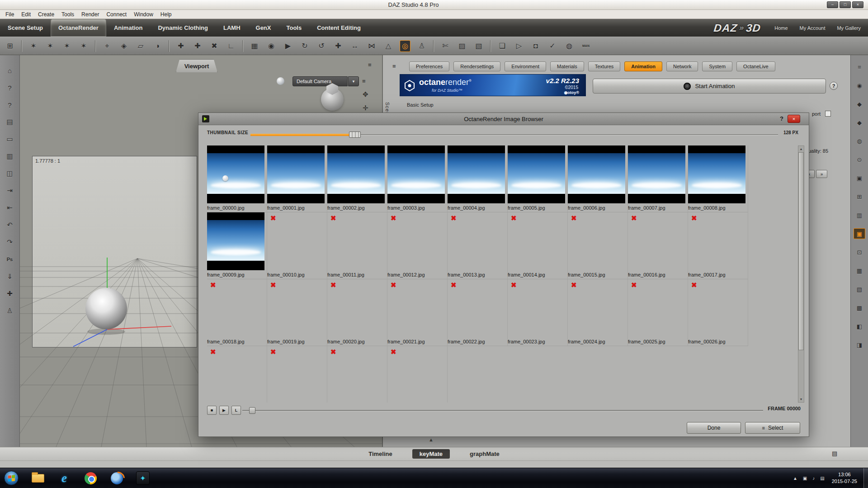 Image resolution: width=868 pixels, height=488 pixels. I want to click on tab-lamh: LAMH, so click(232, 28).